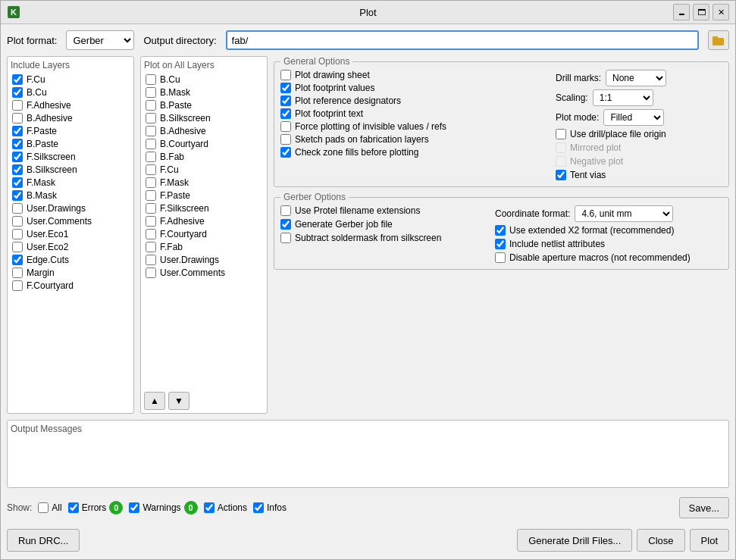  Describe the element at coordinates (70, 170) in the screenshot. I see `layer-b-silkscreen: B.Silkscreen` at that location.